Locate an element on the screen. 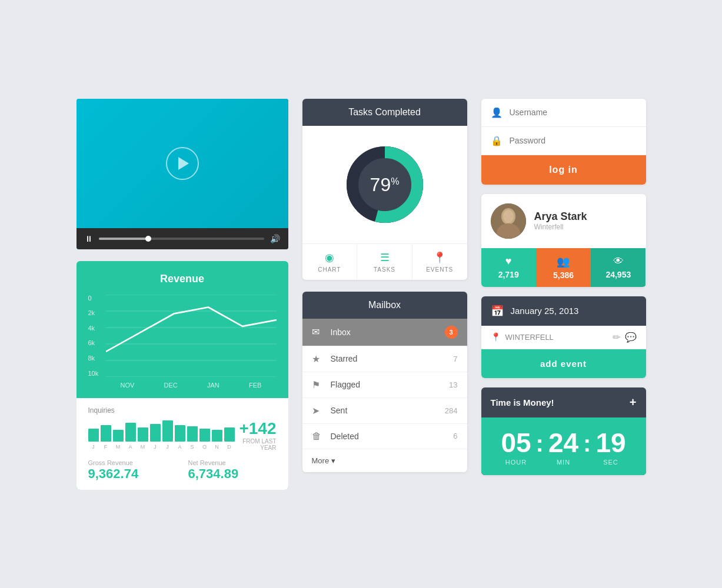  bar-a is located at coordinates (131, 432).